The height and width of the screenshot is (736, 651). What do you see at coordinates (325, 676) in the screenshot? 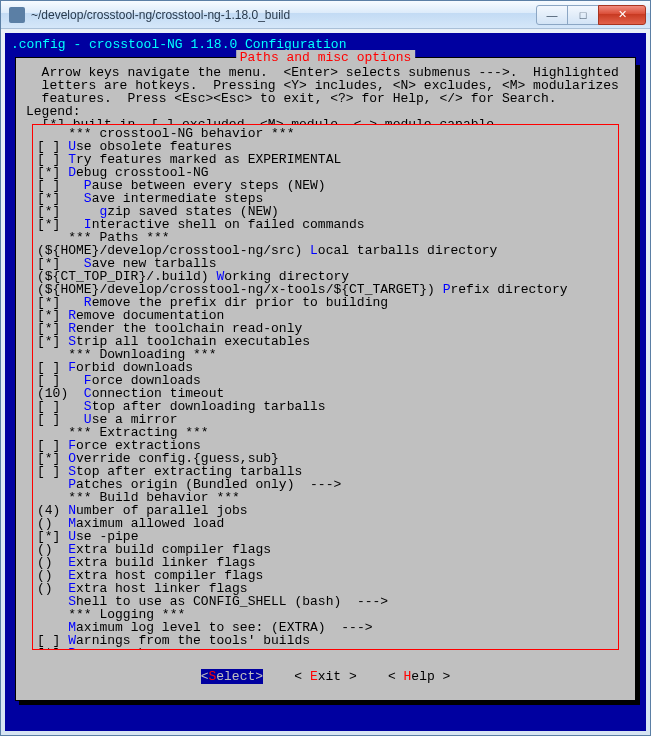
I see `exit-button: < Exit >` at bounding box center [325, 676].